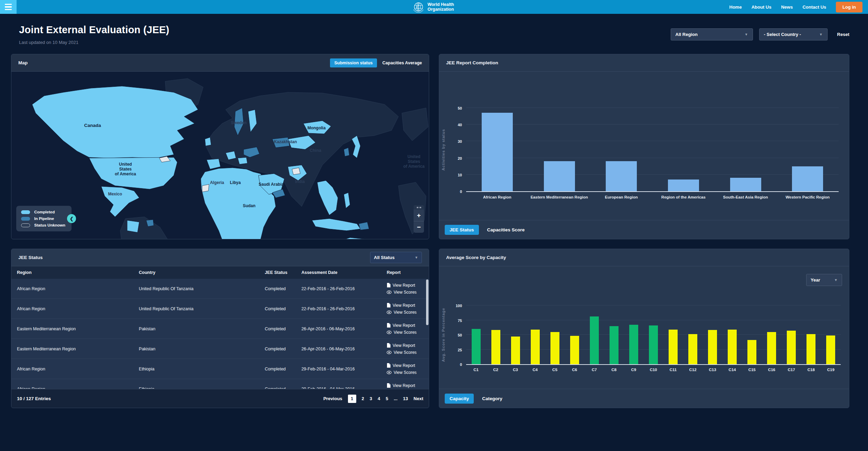 Image resolution: width=868 pixels, height=451 pixels. What do you see at coordinates (772, 348) in the screenshot?
I see `bar-C16` at bounding box center [772, 348].